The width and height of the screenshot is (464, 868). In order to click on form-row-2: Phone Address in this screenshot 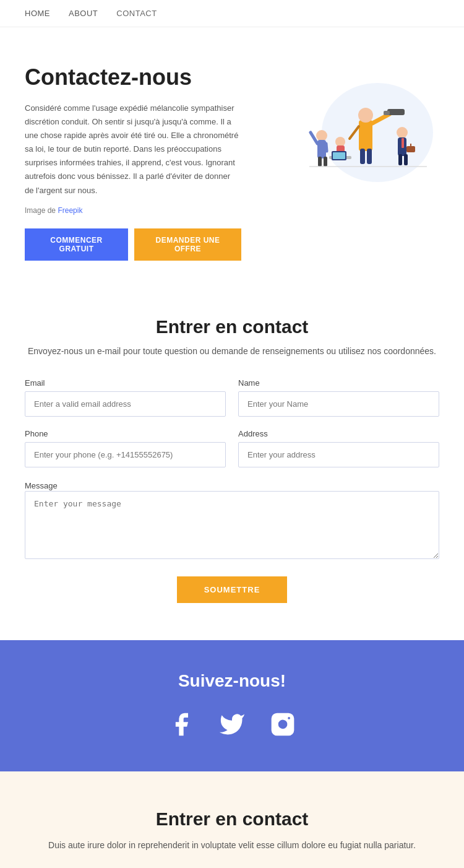, I will do `click(232, 448)`.